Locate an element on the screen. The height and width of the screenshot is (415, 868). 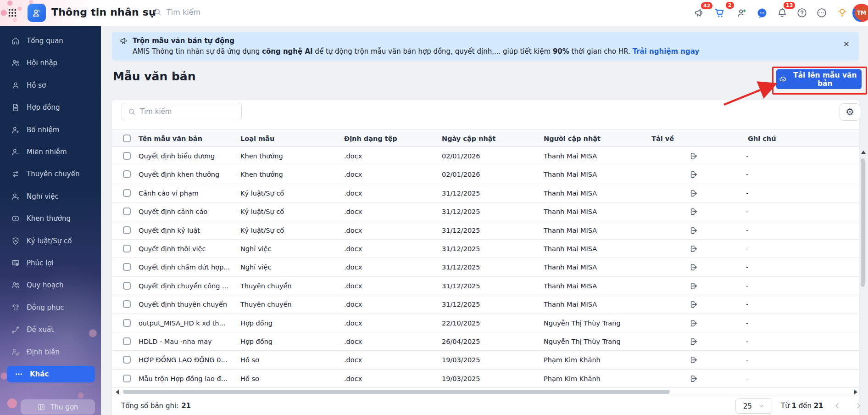
column-header-3: Ngày cập nhật is located at coordinates (469, 139).